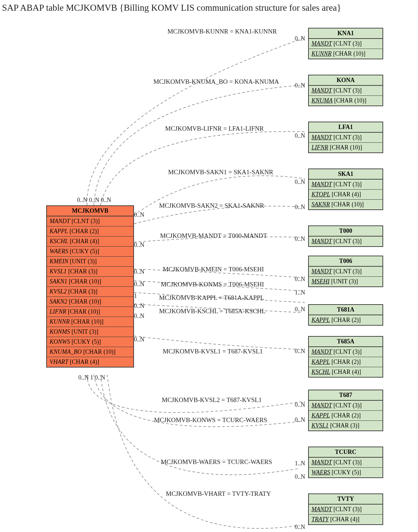 Image resolution: width=418 pixels, height=532 pixels. Describe the element at coordinates (90, 292) in the screenshot. I see `table-field: KVSL2 [CHAR (3)]` at that location.